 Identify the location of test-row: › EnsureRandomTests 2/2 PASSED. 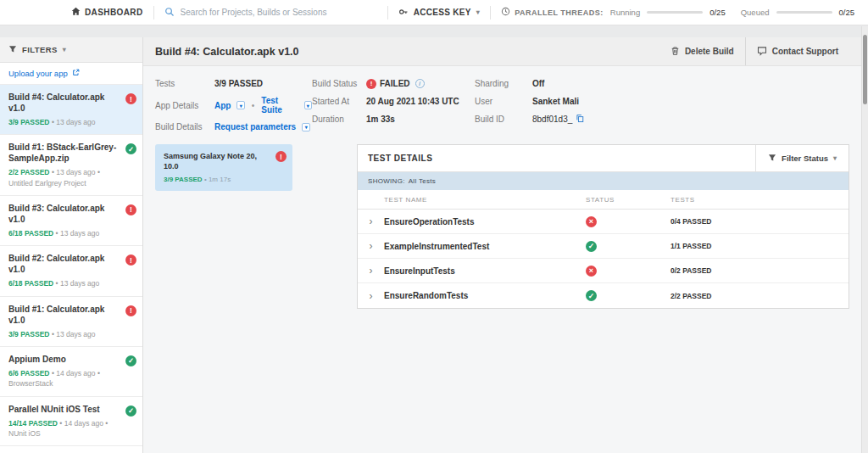
(604, 295).